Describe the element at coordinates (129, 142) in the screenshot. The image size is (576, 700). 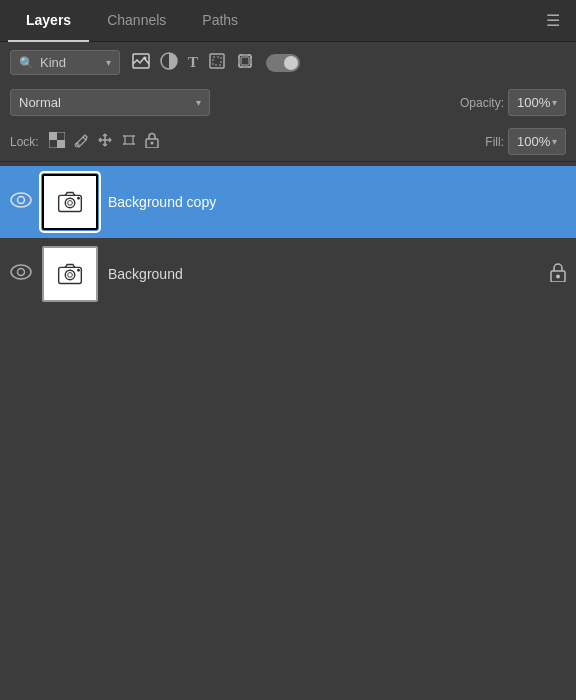
I see `lock-artboard-icon` at that location.